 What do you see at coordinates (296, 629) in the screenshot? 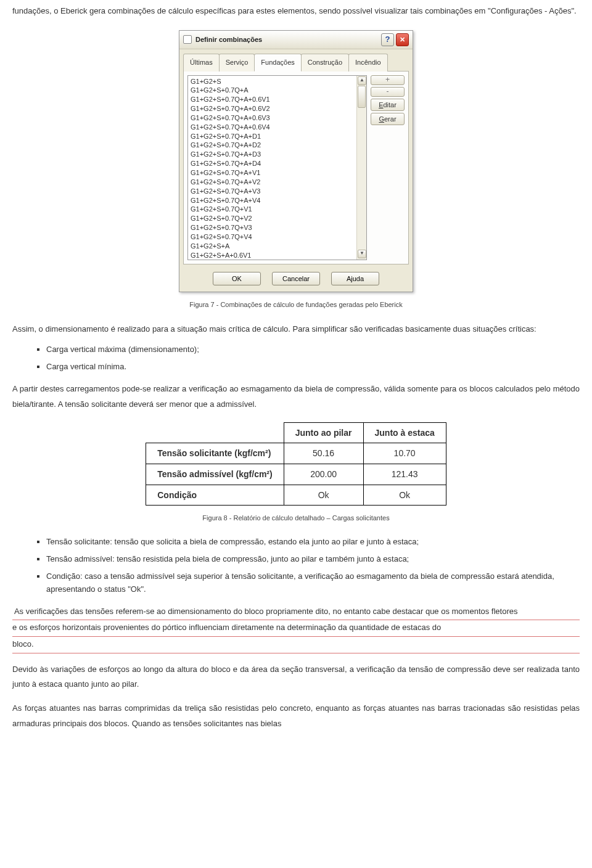
I see `highlighted-block: As verificações das tensões referem-se a…` at bounding box center [296, 629].